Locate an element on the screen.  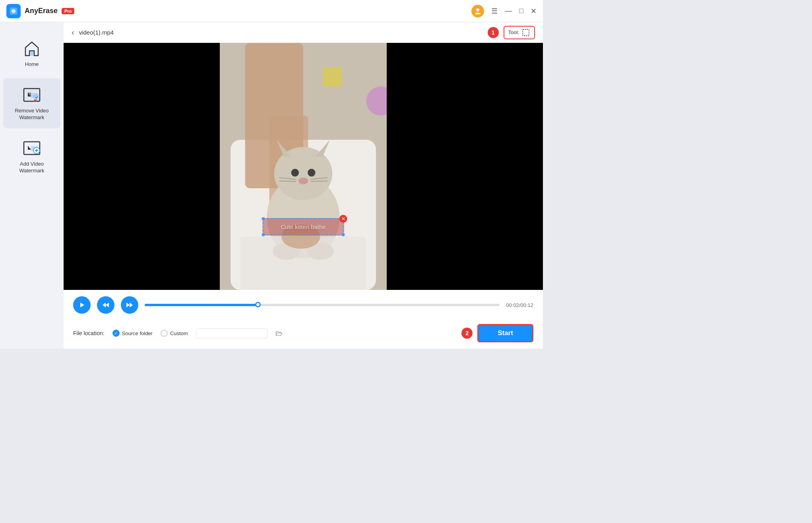
remove-watermark-icon is located at coordinates (32, 95).